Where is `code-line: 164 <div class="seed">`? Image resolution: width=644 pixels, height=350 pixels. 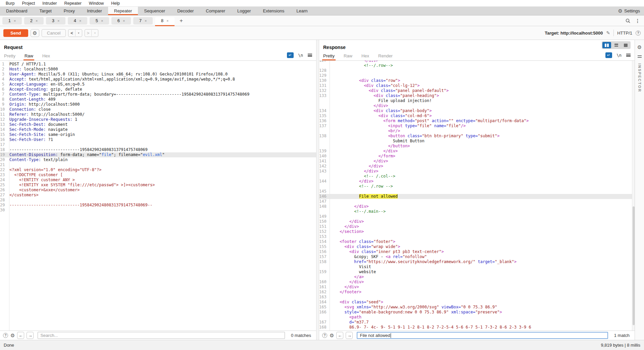 code-line: 164 <div class="seed"> is located at coordinates (477, 302).